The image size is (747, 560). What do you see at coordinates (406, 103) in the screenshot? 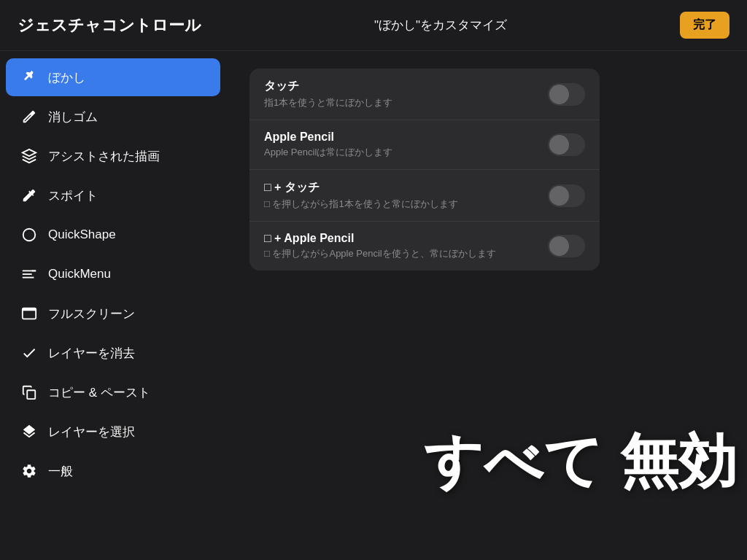
I see `settings-row-subtitle-touch: 指1本を使うと常にぼかします` at bounding box center [406, 103].